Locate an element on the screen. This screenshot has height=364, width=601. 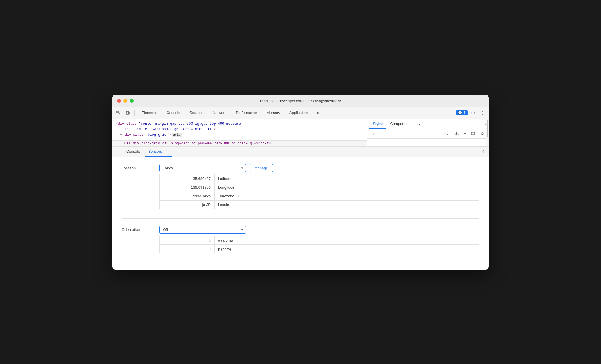
close-button is located at coordinates (119, 101).